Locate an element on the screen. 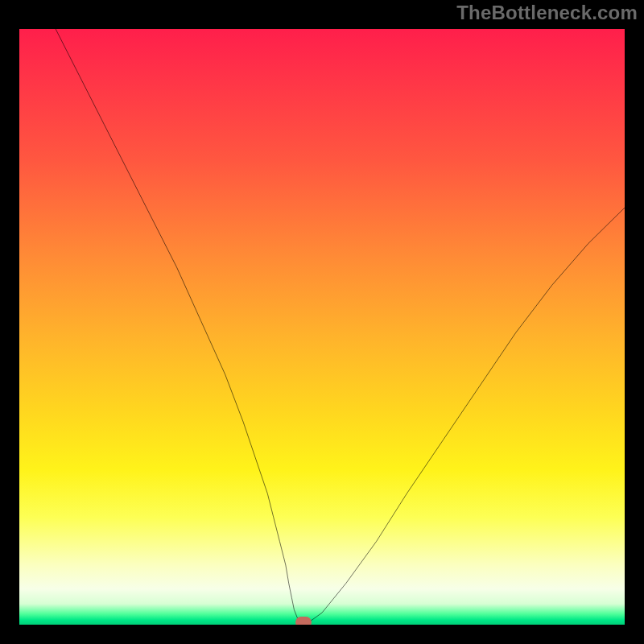  frame-border-bottom is located at coordinates (322, 634).